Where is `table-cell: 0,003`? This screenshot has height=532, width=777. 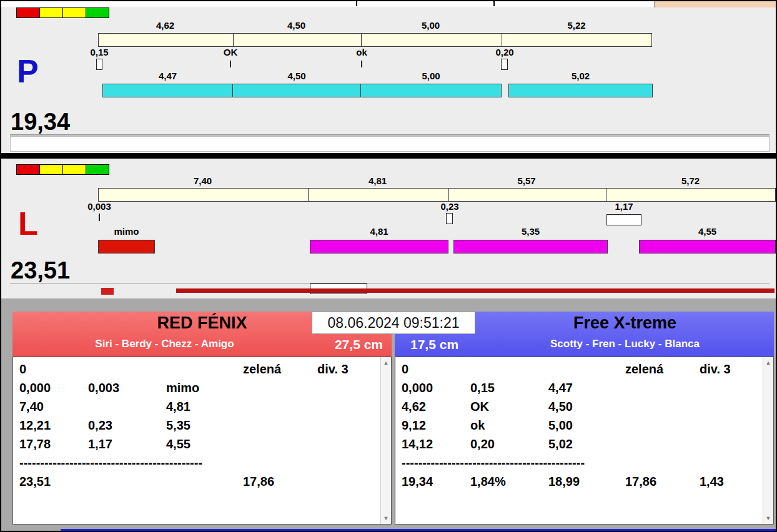
table-cell: 0,003 is located at coordinates (104, 388).